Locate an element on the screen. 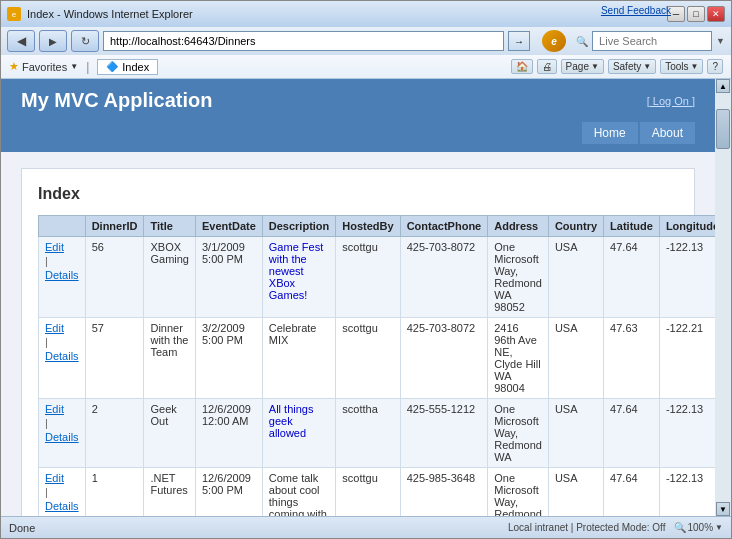 The width and height of the screenshot is (732, 539). about-nav-link: About is located at coordinates (668, 133).